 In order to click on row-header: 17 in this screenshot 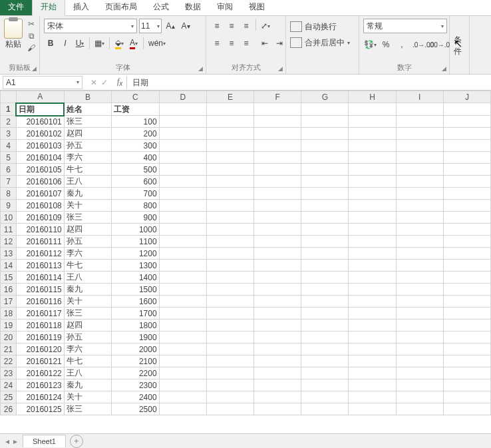, I will do `click(9, 302)`.